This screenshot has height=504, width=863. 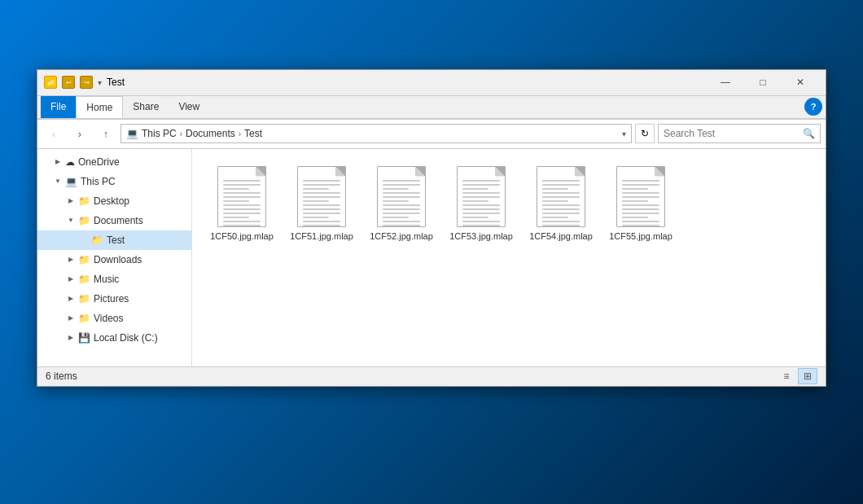 I want to click on breadcrumb-documents: Documents, so click(x=210, y=134).